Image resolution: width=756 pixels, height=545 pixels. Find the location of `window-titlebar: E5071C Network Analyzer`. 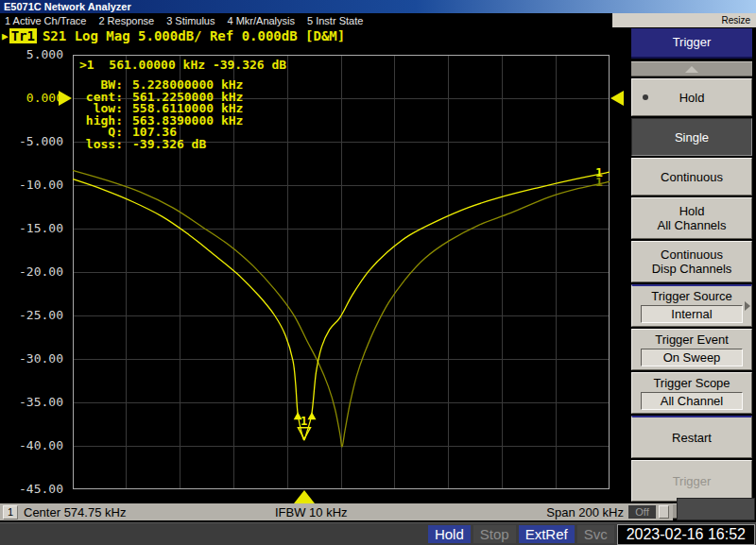

window-titlebar: E5071C Network Analyzer is located at coordinates (378, 7).